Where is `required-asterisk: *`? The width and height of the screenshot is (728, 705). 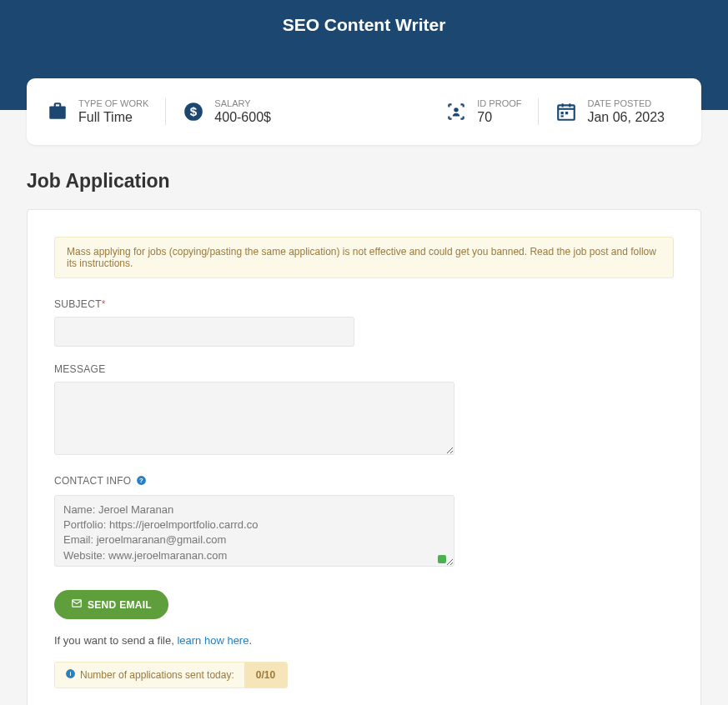
required-asterisk: * is located at coordinates (103, 304).